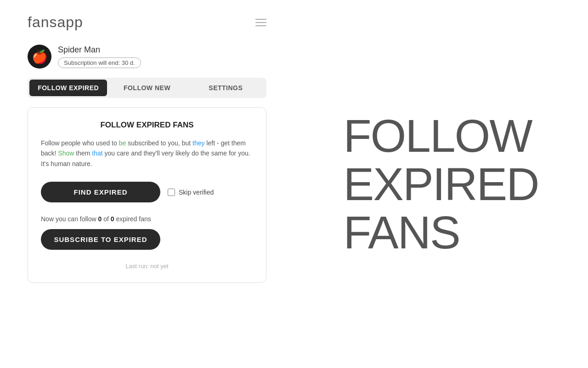 The width and height of the screenshot is (588, 368). Describe the element at coordinates (147, 192) in the screenshot. I see `action-row: FIND EXPIRED Skip verified` at that location.